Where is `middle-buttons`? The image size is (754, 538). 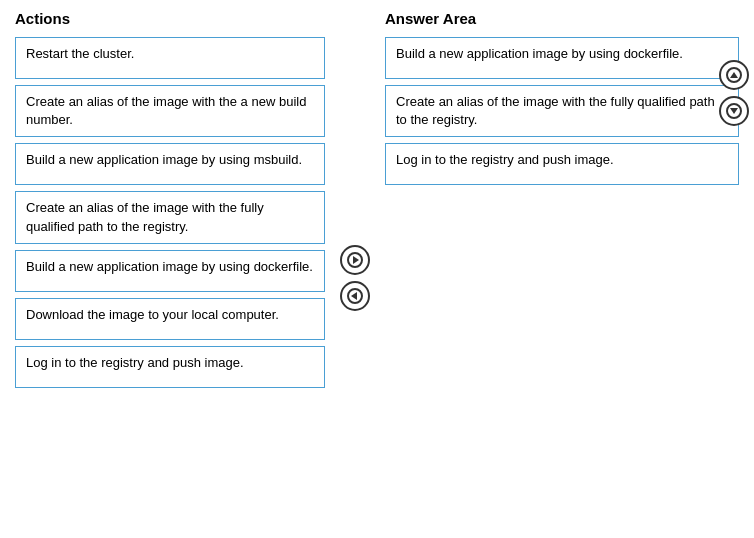 middle-buttons is located at coordinates (355, 160).